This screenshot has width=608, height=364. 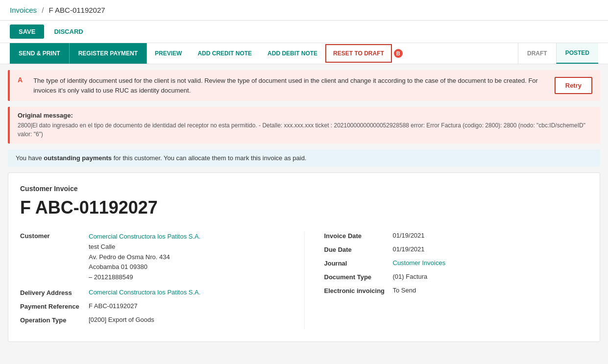 I want to click on invoice-date-field-row: Invoice Date 01/19/2021, so click(x=447, y=236).